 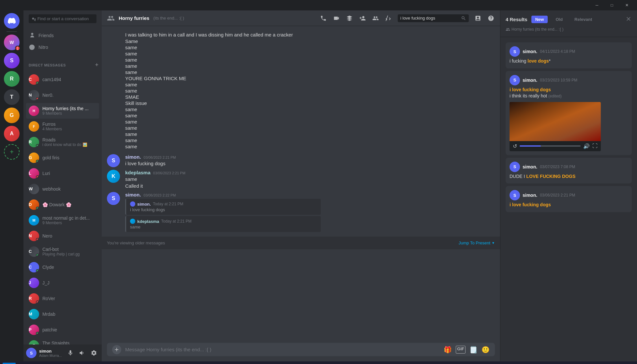 What do you see at coordinates (473, 350) in the screenshot?
I see `sticker-icon: 🗒️` at bounding box center [473, 350].